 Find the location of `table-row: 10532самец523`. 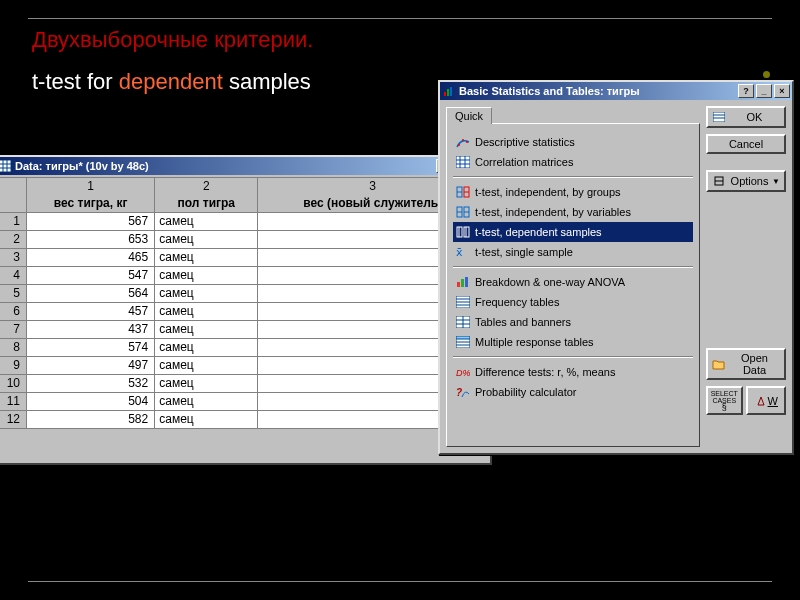

table-row: 10532самец523 is located at coordinates (244, 383).